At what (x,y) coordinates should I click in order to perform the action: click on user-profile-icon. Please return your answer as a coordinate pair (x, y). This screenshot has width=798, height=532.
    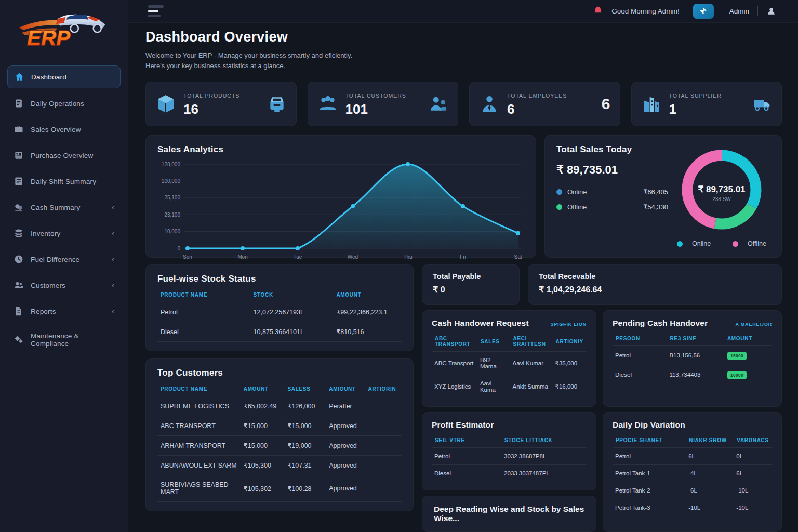
    Looking at the image, I should click on (771, 11).